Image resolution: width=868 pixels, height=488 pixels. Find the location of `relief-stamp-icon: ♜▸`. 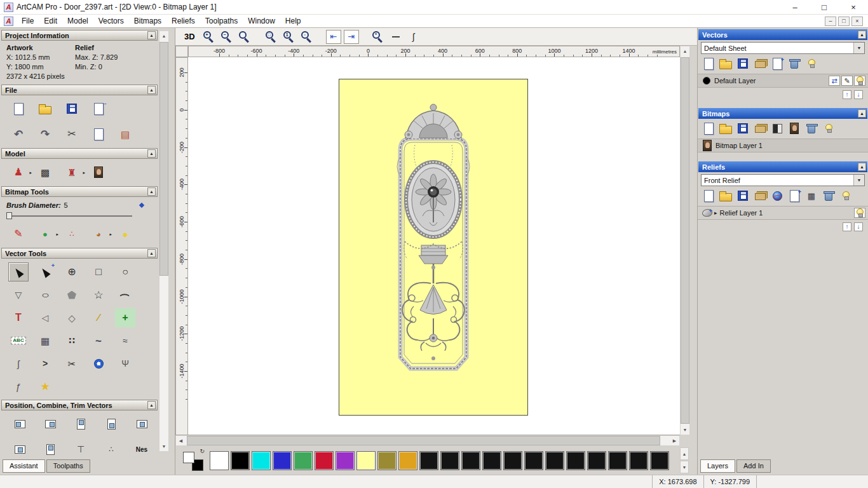

relief-stamp-icon: ♜▸ is located at coordinates (72, 172).